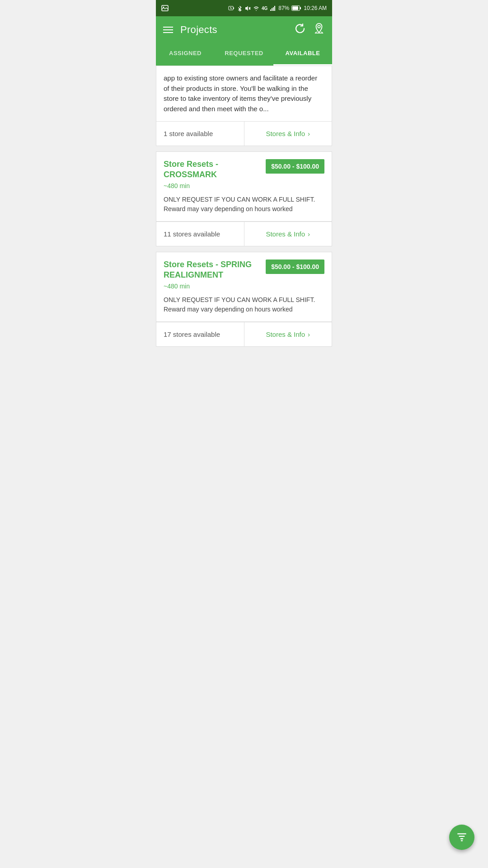 This screenshot has height=868, width=488. What do you see at coordinates (244, 30) in the screenshot?
I see `app-bar: Projects` at bounding box center [244, 30].